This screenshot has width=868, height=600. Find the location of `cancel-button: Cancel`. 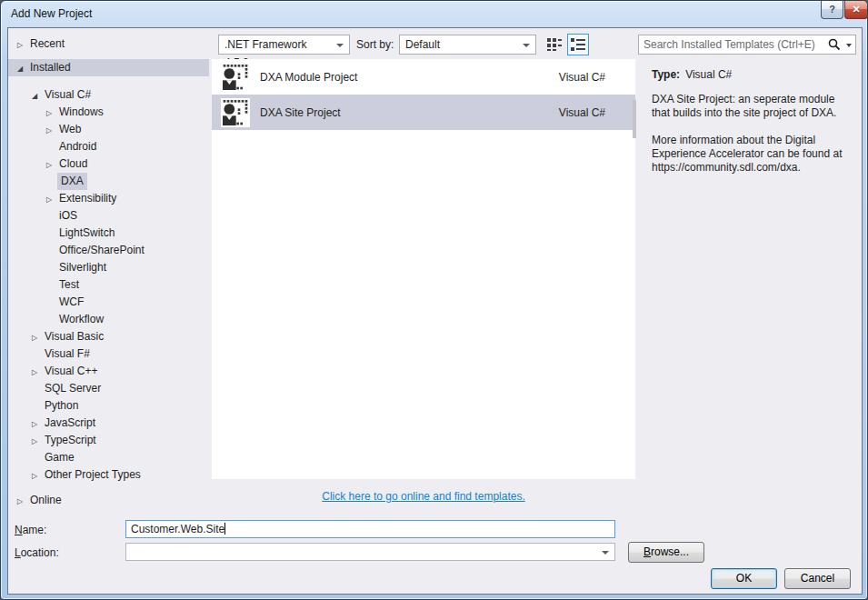

cancel-button: Cancel is located at coordinates (818, 578).